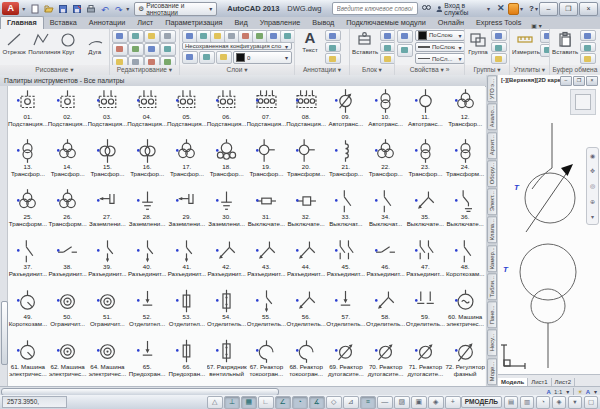 This screenshot has width=600, height=409. Describe the element at coordinates (592, 186) in the screenshot. I see `zoom-icon: ◎` at that location.